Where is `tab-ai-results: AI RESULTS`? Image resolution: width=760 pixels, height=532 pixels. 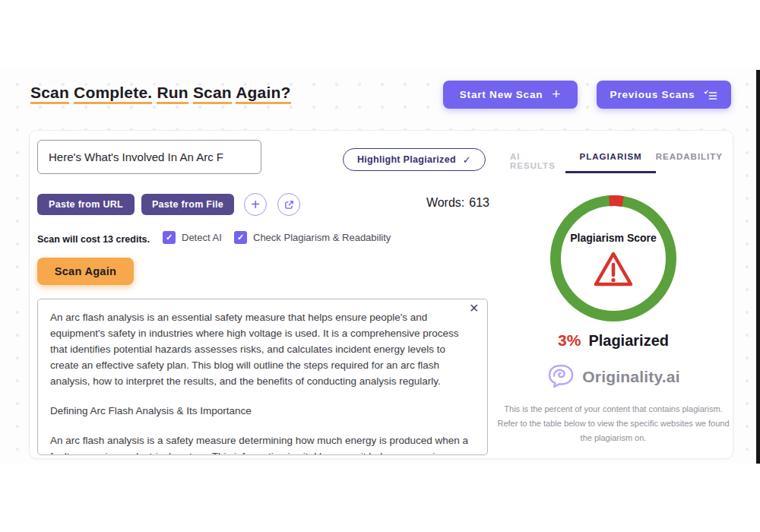
tab-ai-results: AI RESULTS is located at coordinates (538, 166).